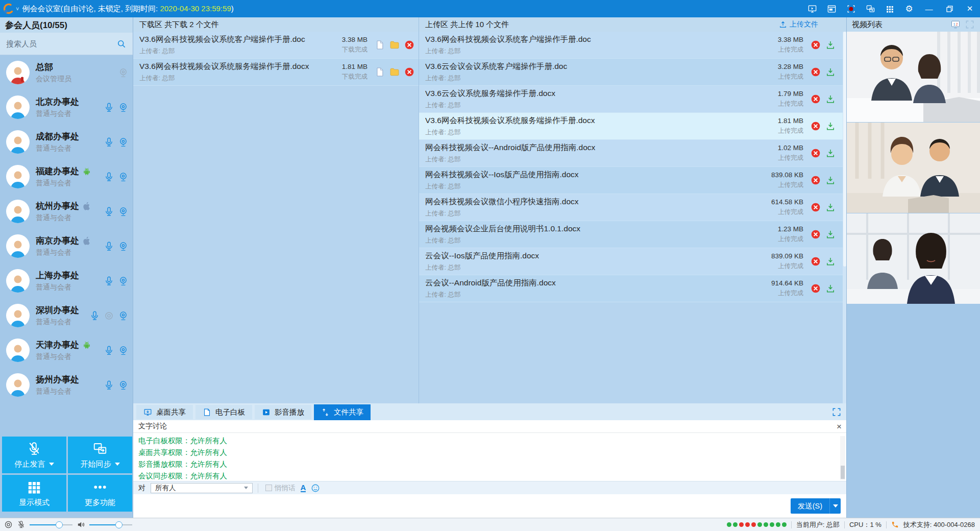 This screenshot has width=980, height=531. What do you see at coordinates (34, 455) in the screenshot?
I see `stop-speaking-button: 停止发言` at bounding box center [34, 455].